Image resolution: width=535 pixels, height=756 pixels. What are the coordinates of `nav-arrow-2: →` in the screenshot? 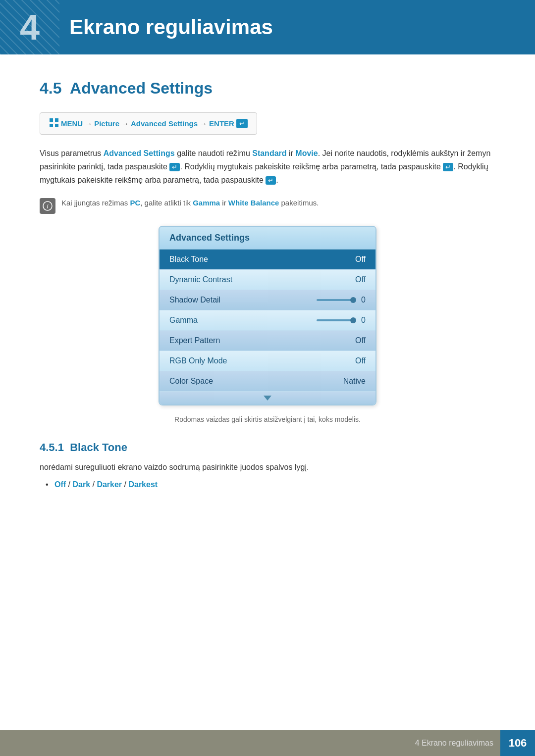 It's located at (125, 124).